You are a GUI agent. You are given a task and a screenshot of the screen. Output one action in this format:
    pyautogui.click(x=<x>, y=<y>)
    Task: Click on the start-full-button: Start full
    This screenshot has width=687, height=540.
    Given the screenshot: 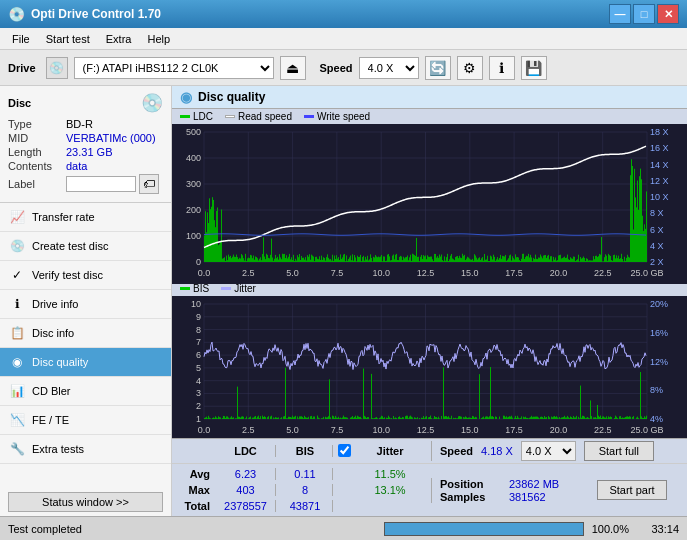 What is the action you would take?
    pyautogui.click(x=619, y=451)
    